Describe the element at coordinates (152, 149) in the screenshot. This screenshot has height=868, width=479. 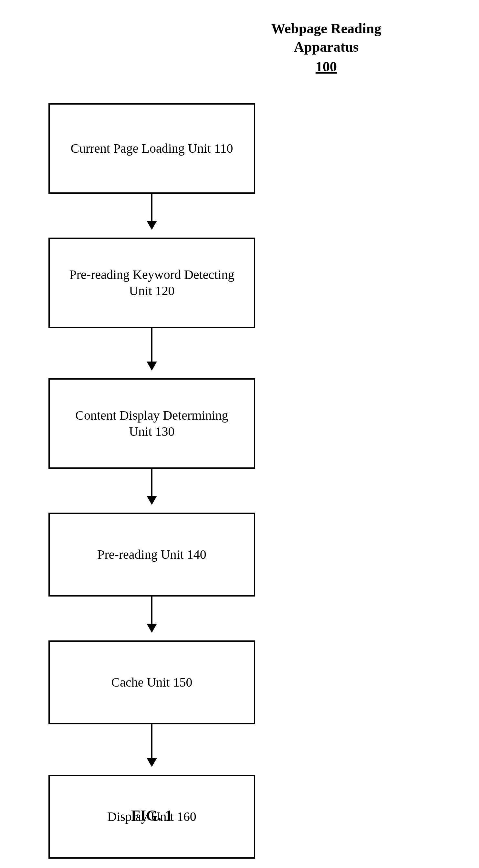
I see `flow-box-label: Current Page Loading Unit 110` at that location.